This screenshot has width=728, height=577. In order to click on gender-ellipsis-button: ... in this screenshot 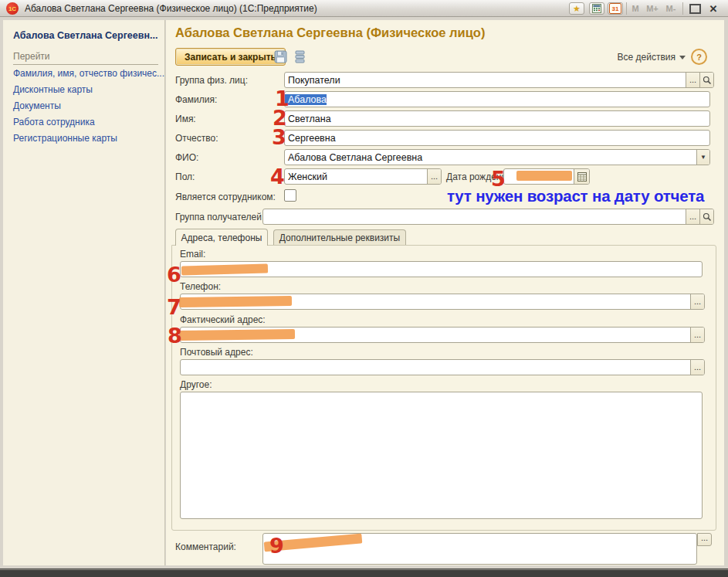, I will do `click(434, 176)`.